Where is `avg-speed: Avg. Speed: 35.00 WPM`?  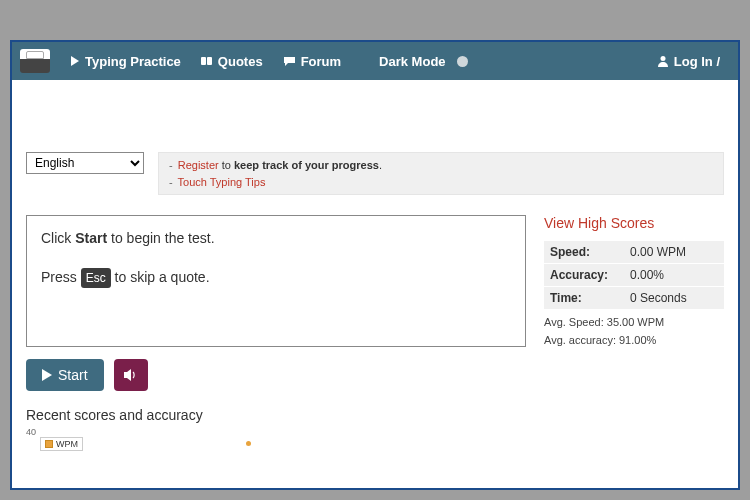
avg-speed: Avg. Speed: 35.00 WPM is located at coordinates (634, 322).